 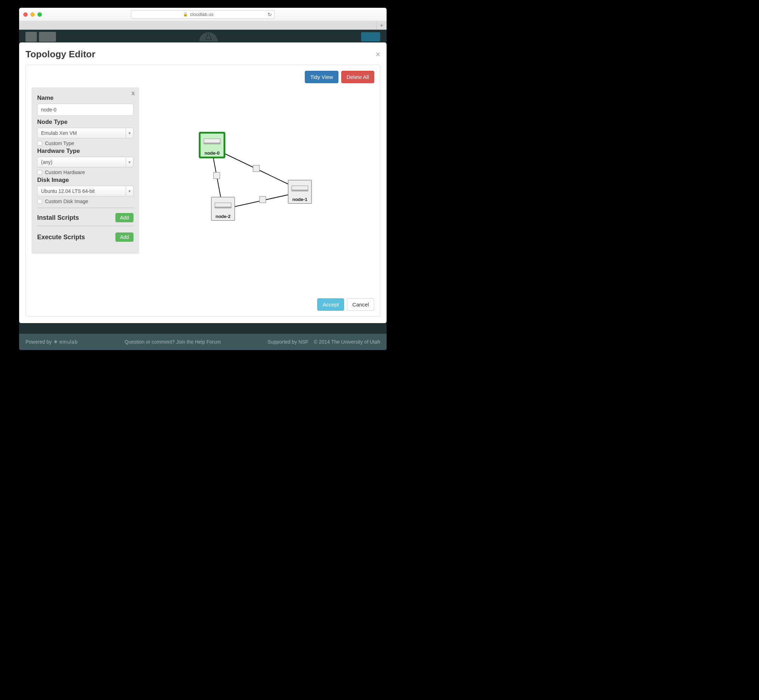 What do you see at coordinates (81, 162) in the screenshot?
I see `hardware-type-value: (any)` at bounding box center [81, 162].